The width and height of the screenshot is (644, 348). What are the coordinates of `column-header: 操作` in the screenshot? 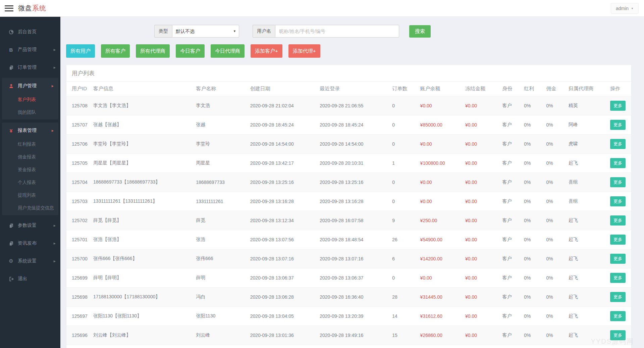 It's located at (621, 89).